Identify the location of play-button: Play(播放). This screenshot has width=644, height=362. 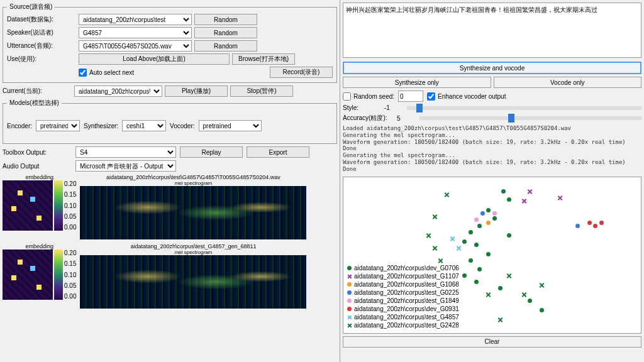
(196, 91).